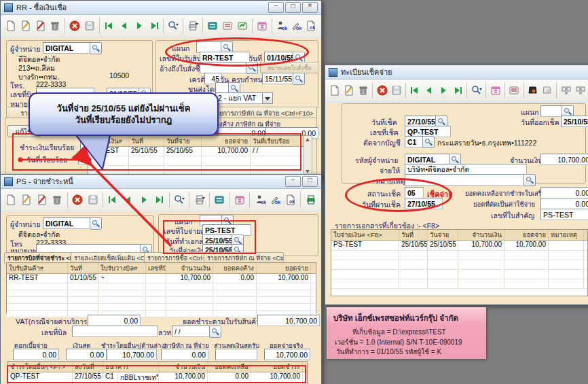 Image resolution: width=588 pixels, height=384 pixels. What do you see at coordinates (192, 332) in the screenshot?
I see `ps-bill2-date-field: / /` at bounding box center [192, 332].